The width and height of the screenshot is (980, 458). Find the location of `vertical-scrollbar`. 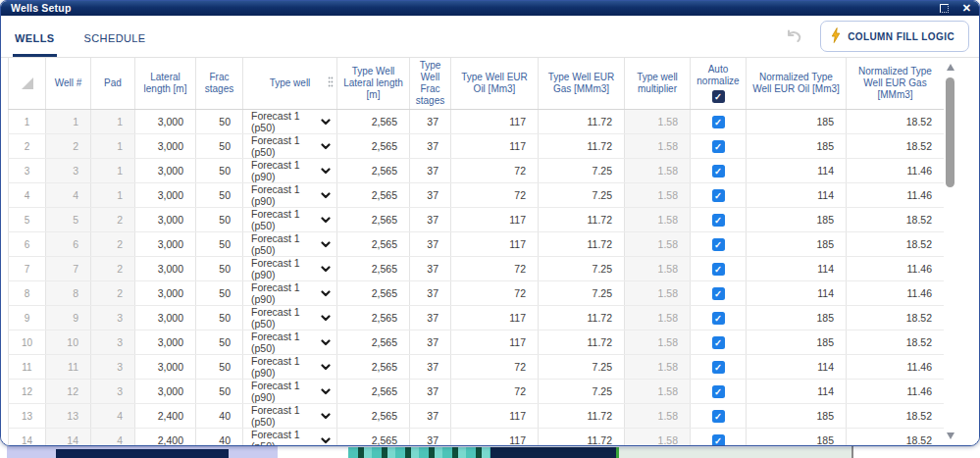

vertical-scrollbar is located at coordinates (952, 252).